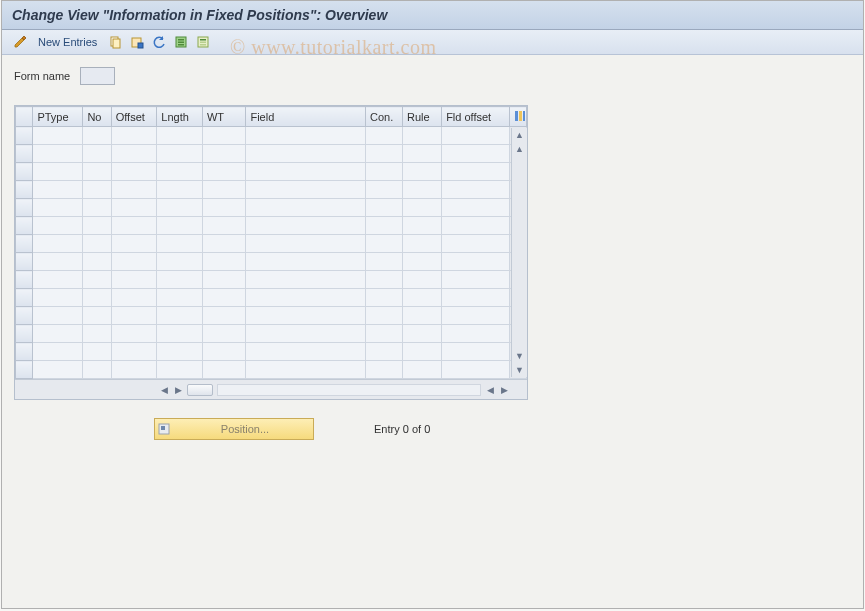 This screenshot has height=611, width=865. Describe the element at coordinates (504, 390) in the screenshot. I see `scroll-right-last-icon: ▶` at that location.